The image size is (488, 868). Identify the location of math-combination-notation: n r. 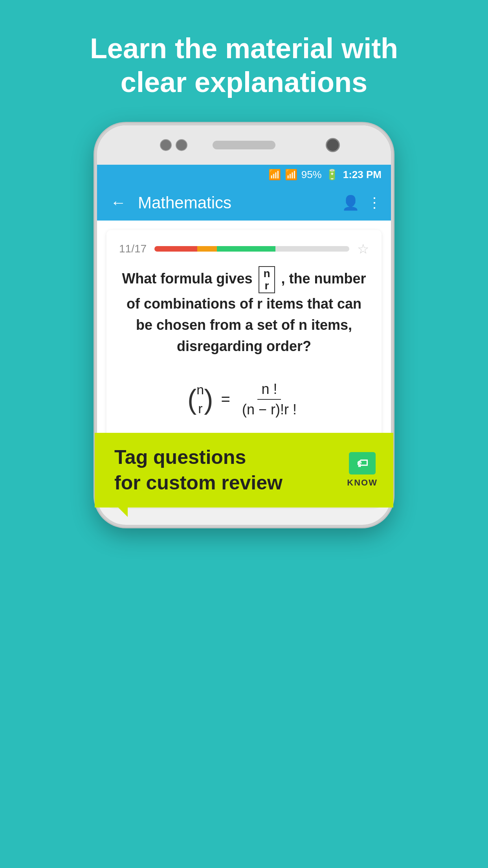
(266, 280).